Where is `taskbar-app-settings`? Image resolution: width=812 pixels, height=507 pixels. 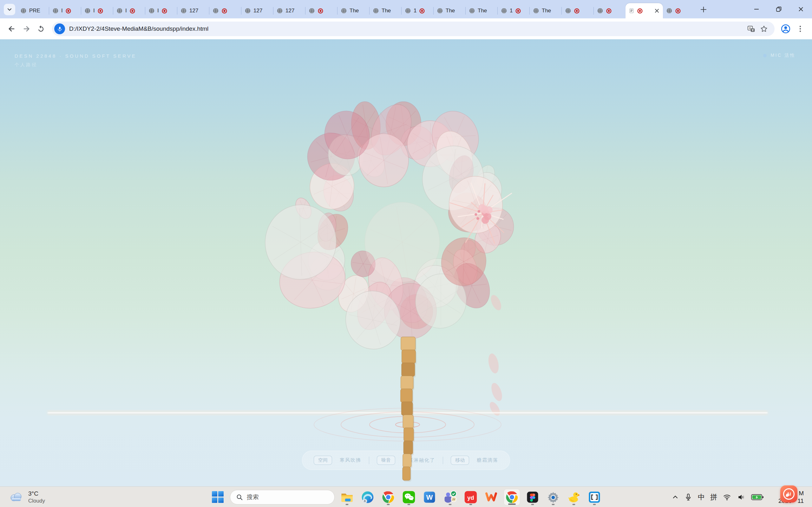
taskbar-app-settings is located at coordinates (553, 497).